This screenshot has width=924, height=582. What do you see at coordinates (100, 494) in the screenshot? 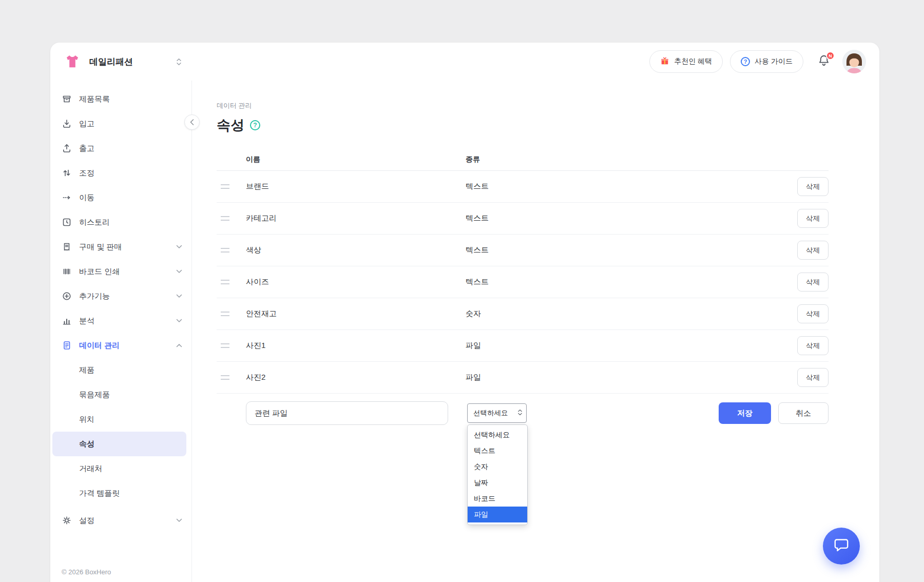
I see `subitem-label: 가격 템플릿` at bounding box center [100, 494].